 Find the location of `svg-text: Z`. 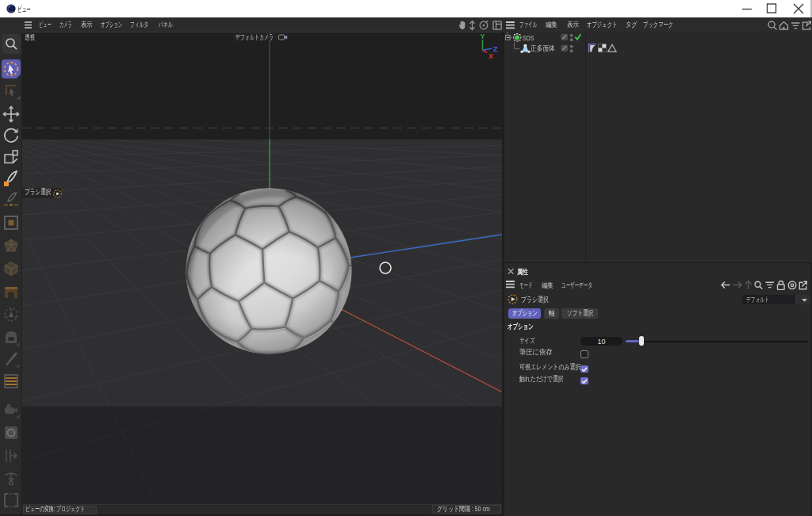

svg-text: Z is located at coordinates (496, 49).